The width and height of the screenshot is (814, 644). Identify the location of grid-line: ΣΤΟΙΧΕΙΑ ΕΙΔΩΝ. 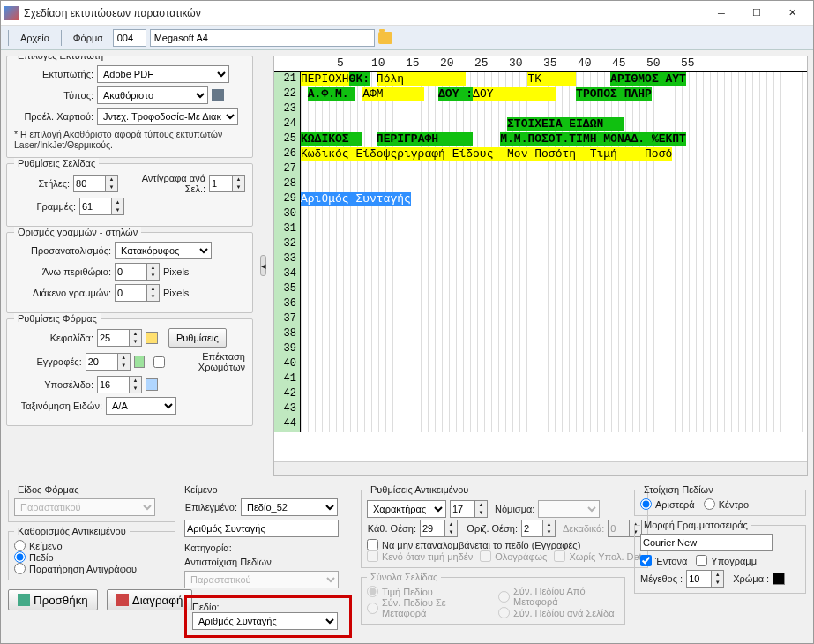
(554, 125).